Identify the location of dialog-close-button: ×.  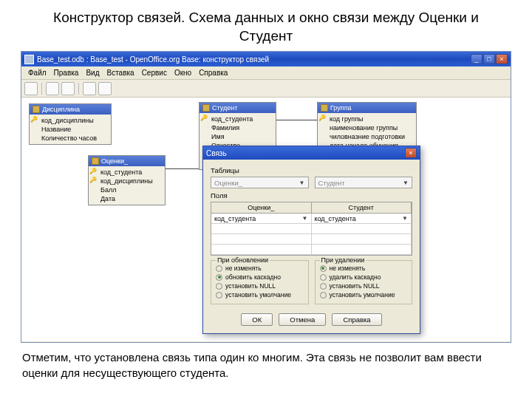
(411, 153).